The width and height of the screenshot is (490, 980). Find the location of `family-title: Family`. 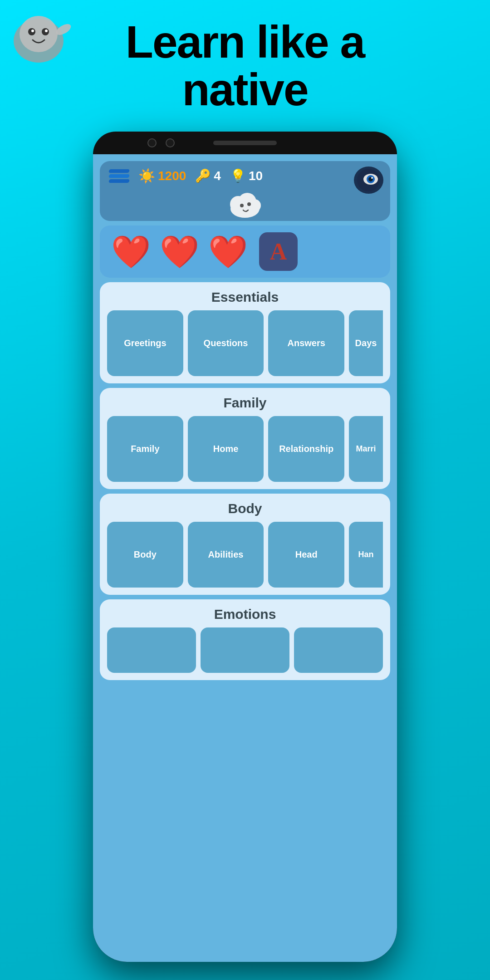

family-title: Family is located at coordinates (245, 403).